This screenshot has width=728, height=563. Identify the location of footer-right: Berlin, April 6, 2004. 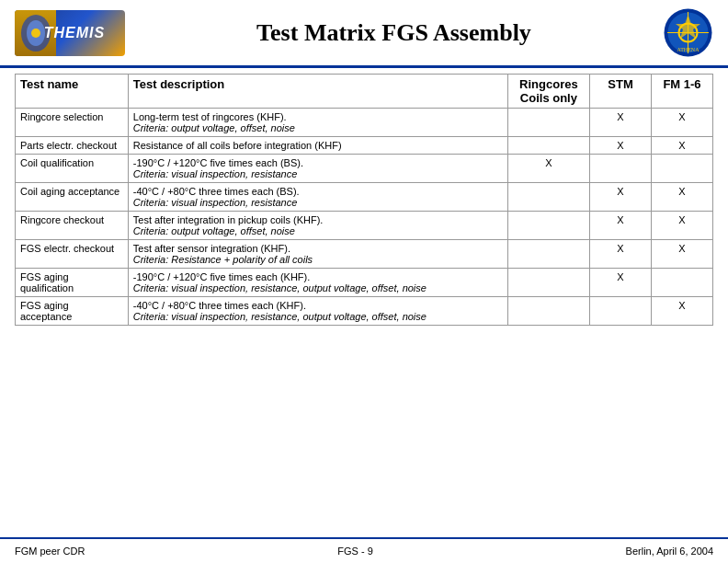
(669, 551).